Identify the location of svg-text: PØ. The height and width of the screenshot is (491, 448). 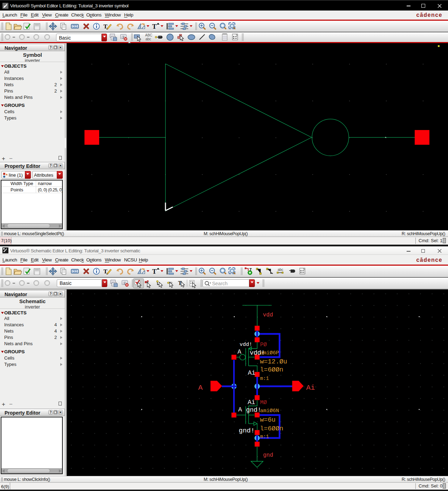
(264, 345).